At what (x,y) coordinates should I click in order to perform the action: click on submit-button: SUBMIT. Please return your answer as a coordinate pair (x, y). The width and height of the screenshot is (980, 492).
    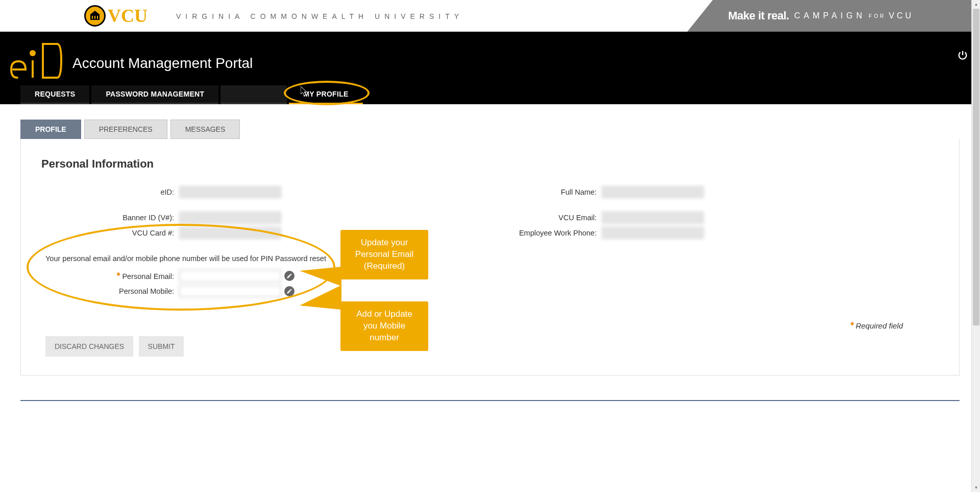
    Looking at the image, I should click on (161, 346).